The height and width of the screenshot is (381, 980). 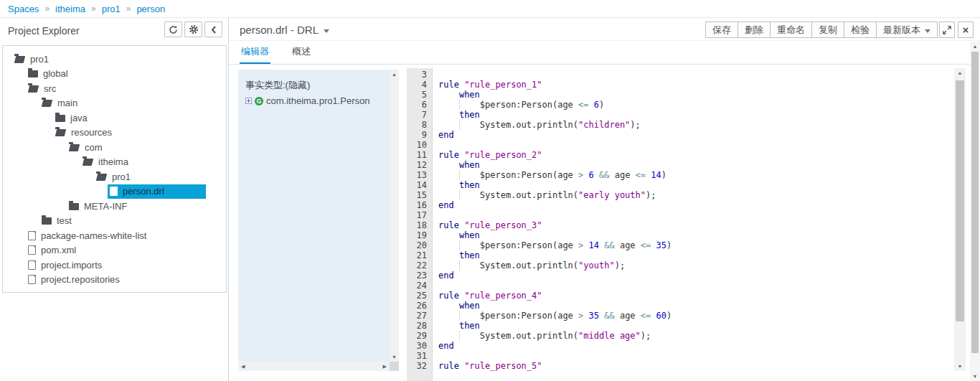 What do you see at coordinates (115, 265) in the screenshot?
I see `tree-item-project-imports: project.imports` at bounding box center [115, 265].